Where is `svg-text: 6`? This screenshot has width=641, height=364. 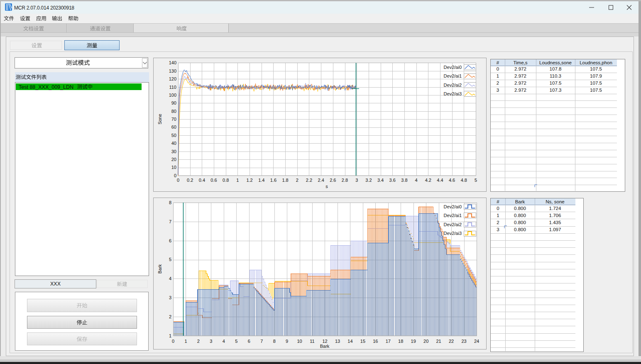 svg-text: 6 is located at coordinates (170, 241).